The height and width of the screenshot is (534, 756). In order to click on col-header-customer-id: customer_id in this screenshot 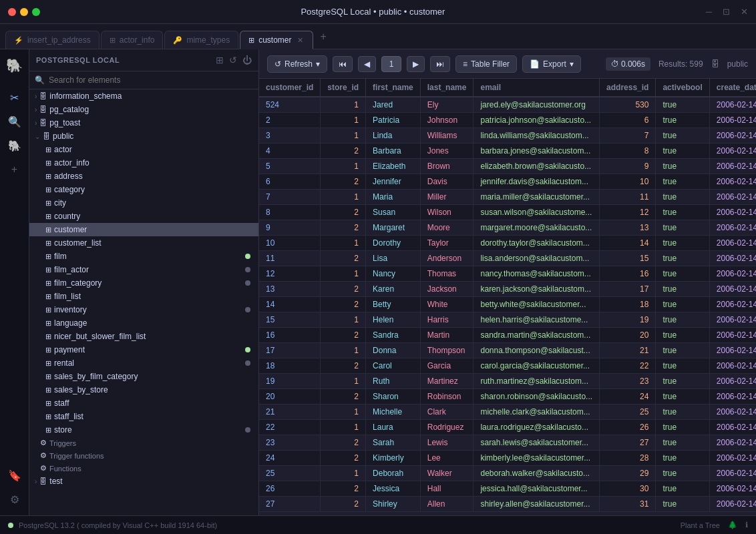, I will do `click(290, 88)`.